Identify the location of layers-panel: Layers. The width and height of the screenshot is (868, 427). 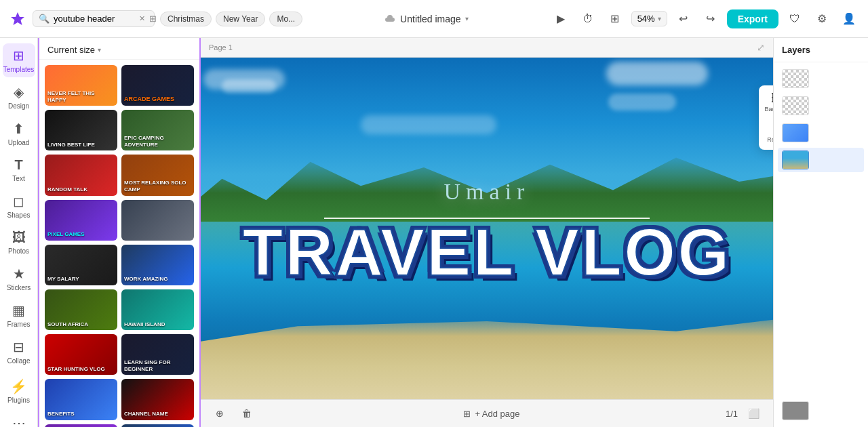
(821, 232).